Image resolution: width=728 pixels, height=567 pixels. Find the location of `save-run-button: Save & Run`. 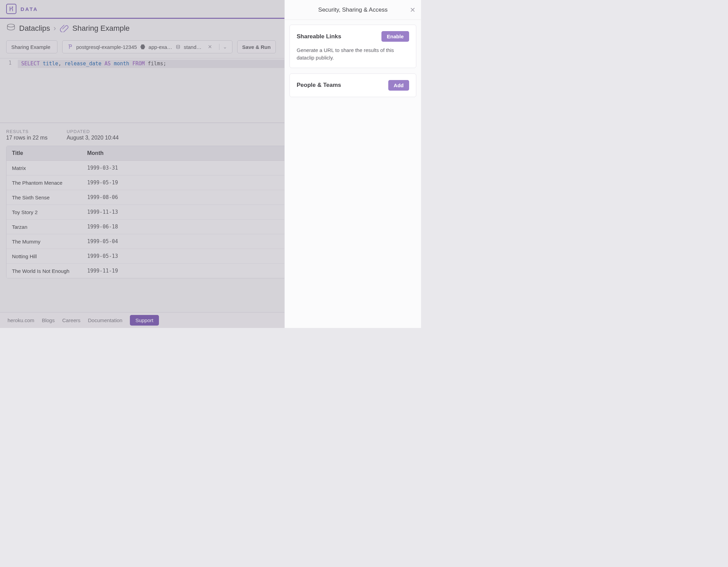

save-run-button: Save & Run is located at coordinates (256, 47).